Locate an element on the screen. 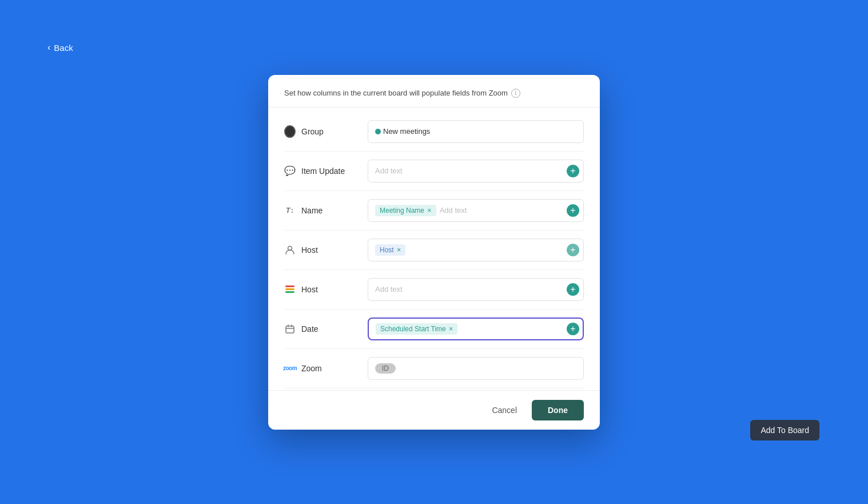 This screenshot has height=504, width=868. date-input: Scheduled Start Time × is located at coordinates (476, 329).